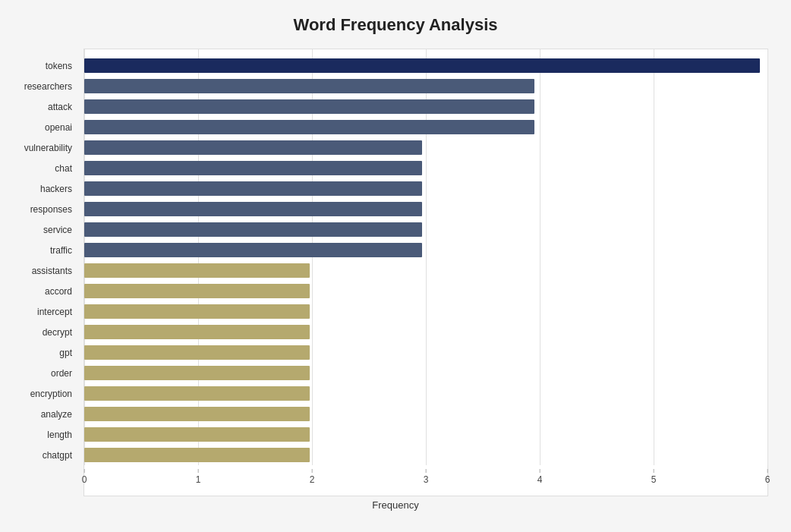 This screenshot has height=532, width=791. I want to click on bar-row: researchers, so click(422, 87).